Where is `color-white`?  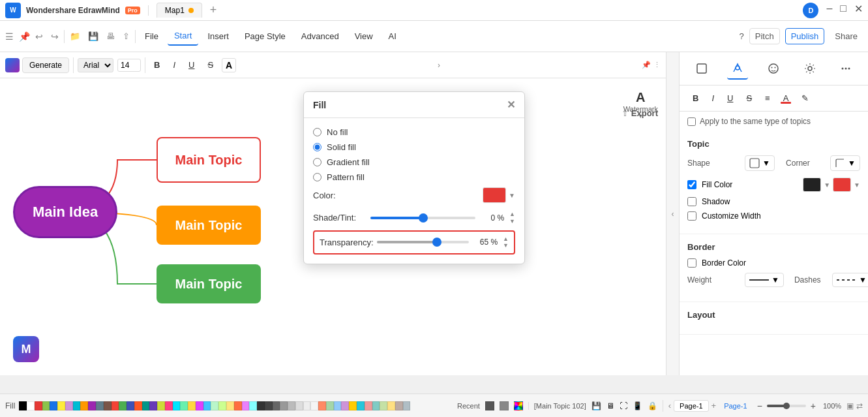
color-white is located at coordinates (31, 406).